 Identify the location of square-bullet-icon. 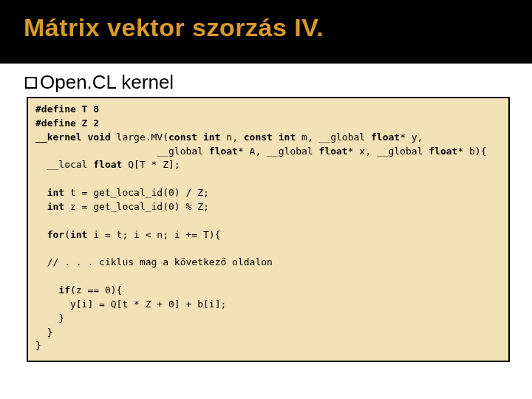
(31, 83).